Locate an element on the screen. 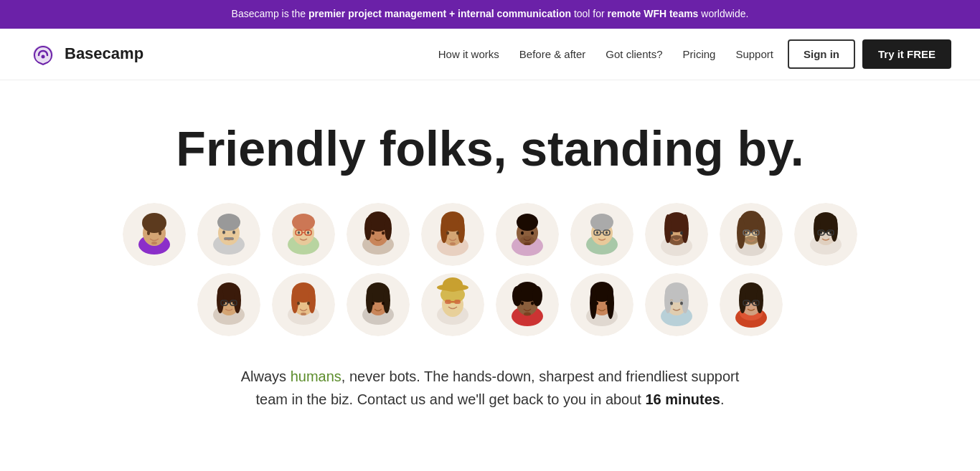  top-banner: Basecamp is the premier project manageme… is located at coordinates (490, 14).